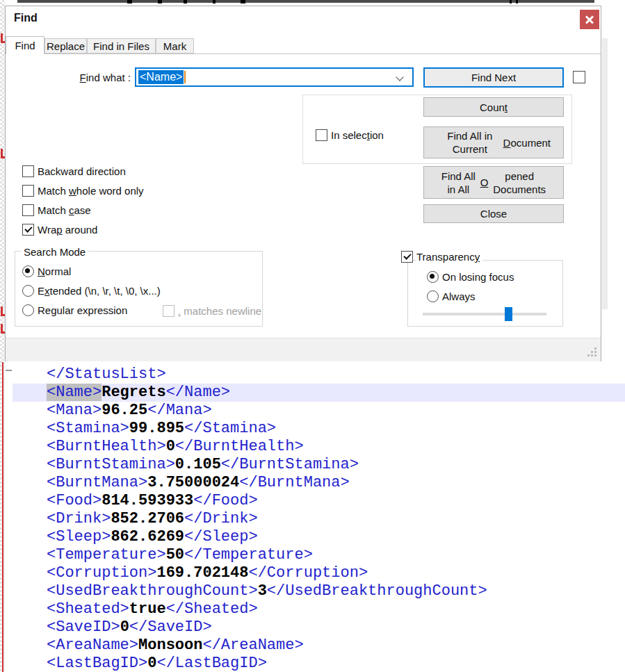 This screenshot has width=625, height=672. I want to click on xml-tag: </Food>, so click(225, 500).